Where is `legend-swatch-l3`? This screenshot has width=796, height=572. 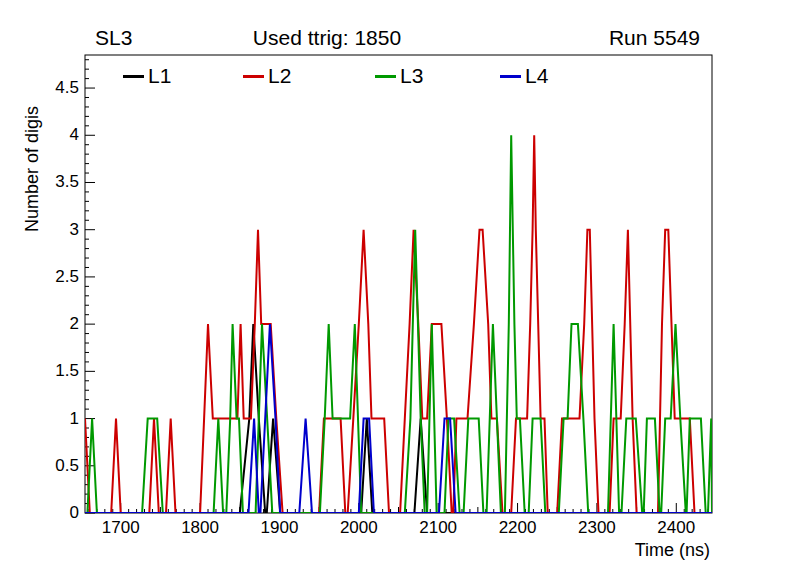 legend-swatch-l3 is located at coordinates (386, 76).